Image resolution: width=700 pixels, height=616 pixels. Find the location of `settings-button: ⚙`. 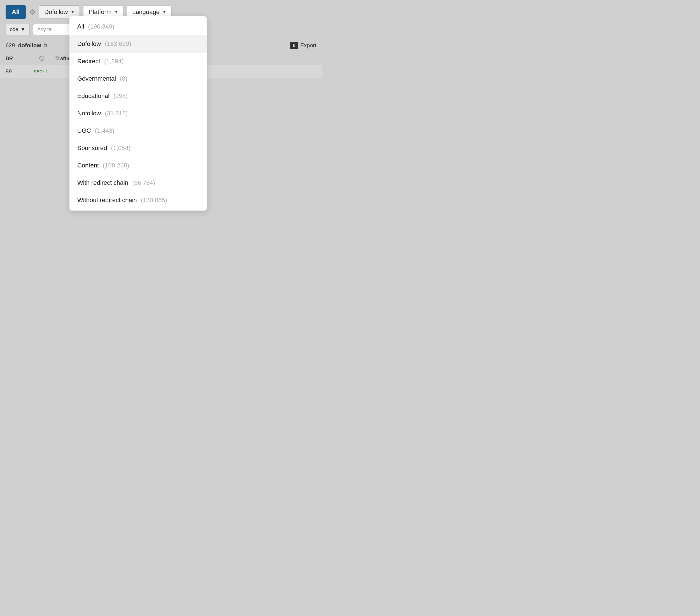

settings-button: ⚙ is located at coordinates (32, 12).